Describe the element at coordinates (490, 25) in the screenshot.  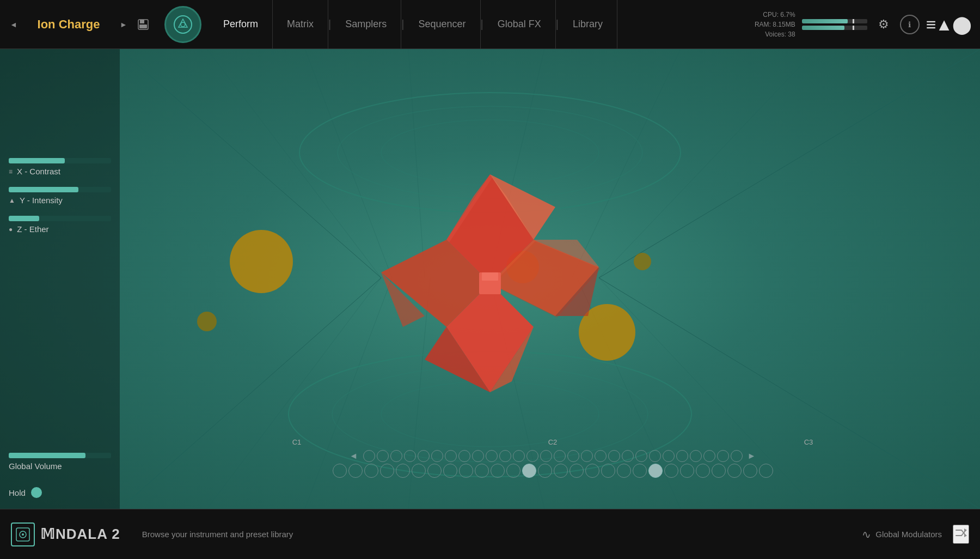
I see `top-navigation: ◄ Ion Charge ► Perform Matrix | Samplers…` at that location.